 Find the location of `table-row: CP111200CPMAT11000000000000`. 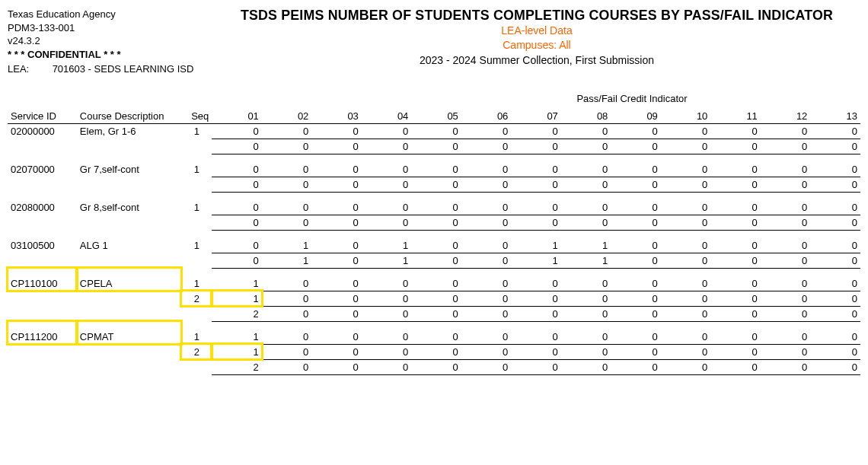

table-row: CP111200CPMAT11000000000000 is located at coordinates (434, 333).